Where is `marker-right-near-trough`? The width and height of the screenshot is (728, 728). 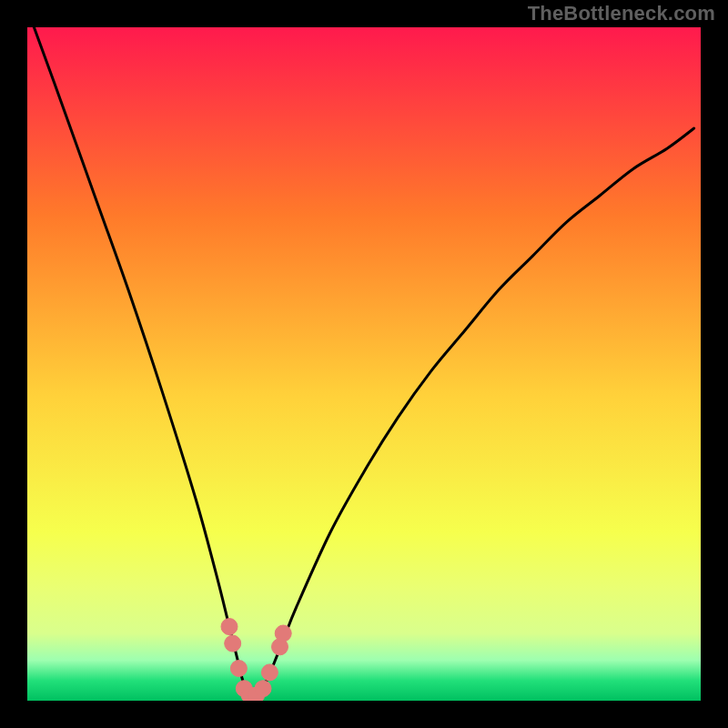 marker-right-near-trough is located at coordinates (269, 672).